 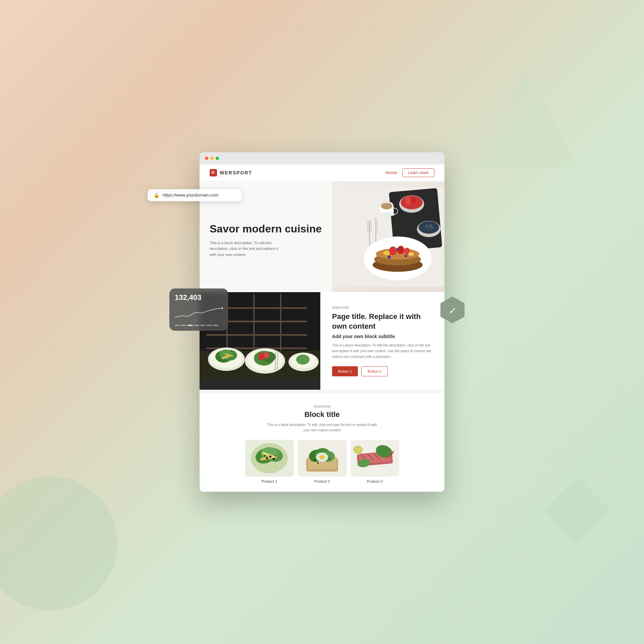 What do you see at coordinates (388, 237) in the screenshot?
I see `hero-food-image` at bounding box center [388, 237].